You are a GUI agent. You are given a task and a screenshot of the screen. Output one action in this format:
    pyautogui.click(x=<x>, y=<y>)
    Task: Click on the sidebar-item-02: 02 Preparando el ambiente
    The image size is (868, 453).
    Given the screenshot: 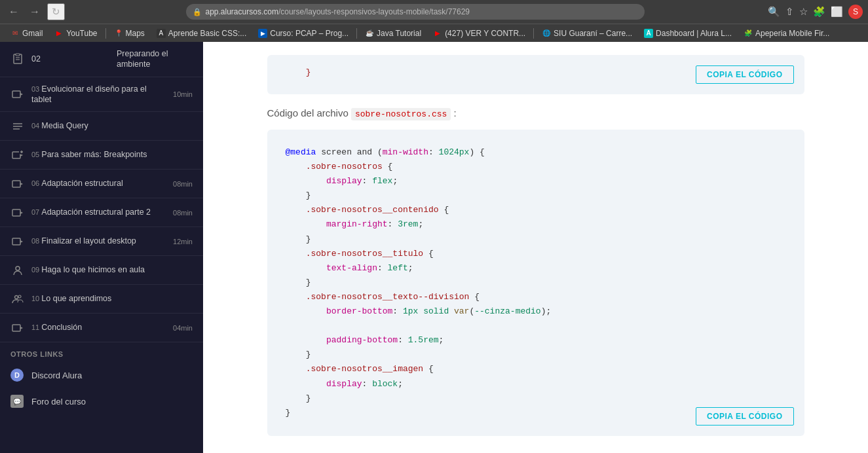 What is the action you would take?
    pyautogui.click(x=102, y=60)
    